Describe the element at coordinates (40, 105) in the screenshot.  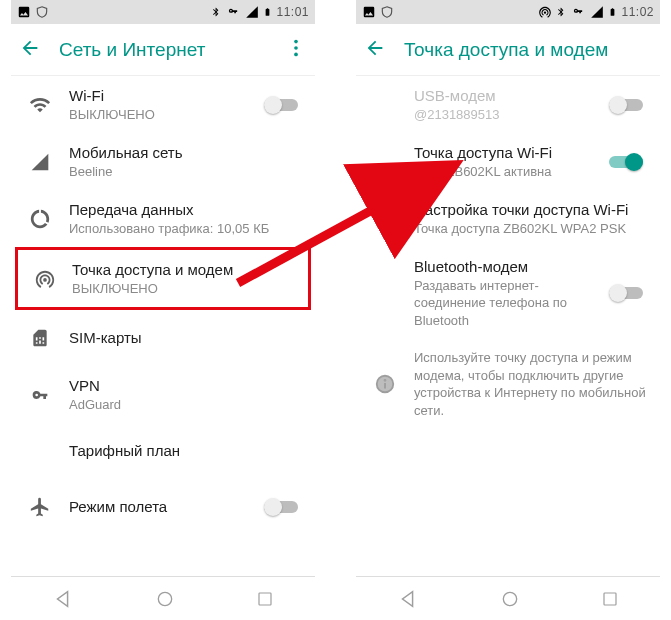
I see `wifi-icon` at that location.